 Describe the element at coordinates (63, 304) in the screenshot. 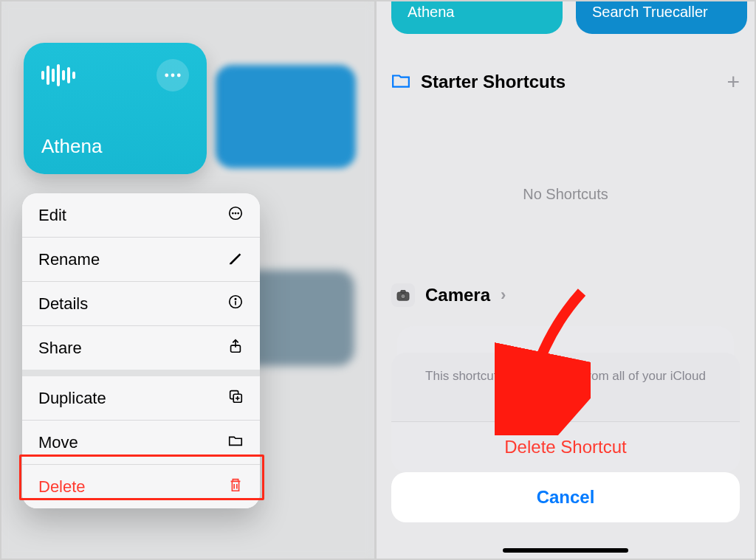

I see `menu-details-label: Details` at that location.